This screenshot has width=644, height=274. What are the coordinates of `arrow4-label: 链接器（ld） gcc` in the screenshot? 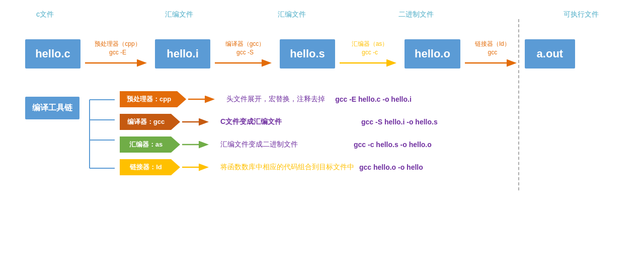 It's located at (492, 48).